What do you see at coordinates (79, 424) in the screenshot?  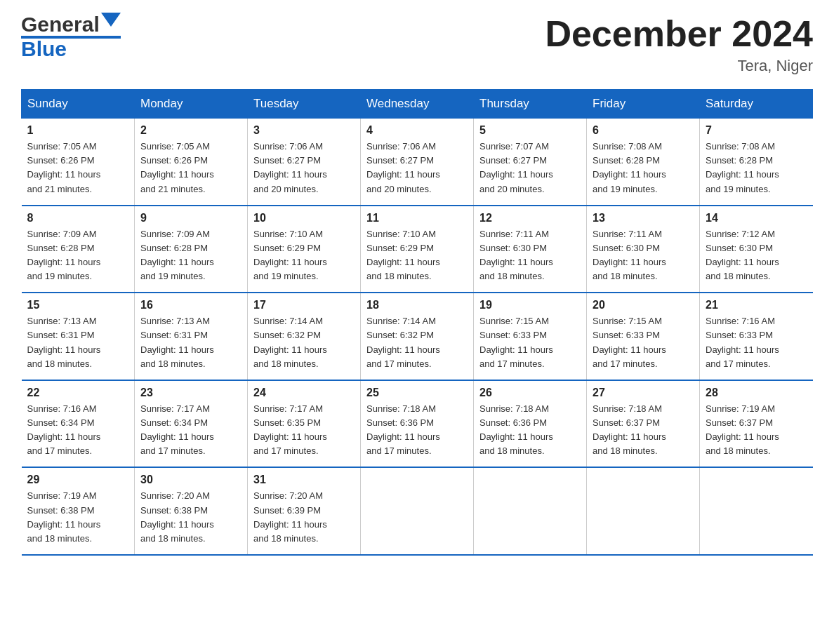 I see `table-row: 22Sunrise: 7:16 AMSunset: 6:34 PMDayligh…` at bounding box center [79, 424].